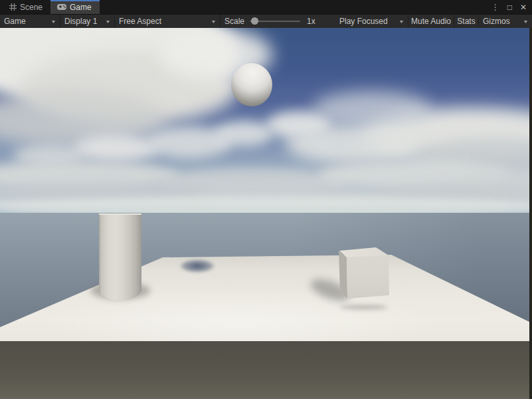 Image resolution: width=532 pixels, height=399 pixels. What do you see at coordinates (497, 21) in the screenshot?
I see `gizmos-label: Gizmos` at bounding box center [497, 21].